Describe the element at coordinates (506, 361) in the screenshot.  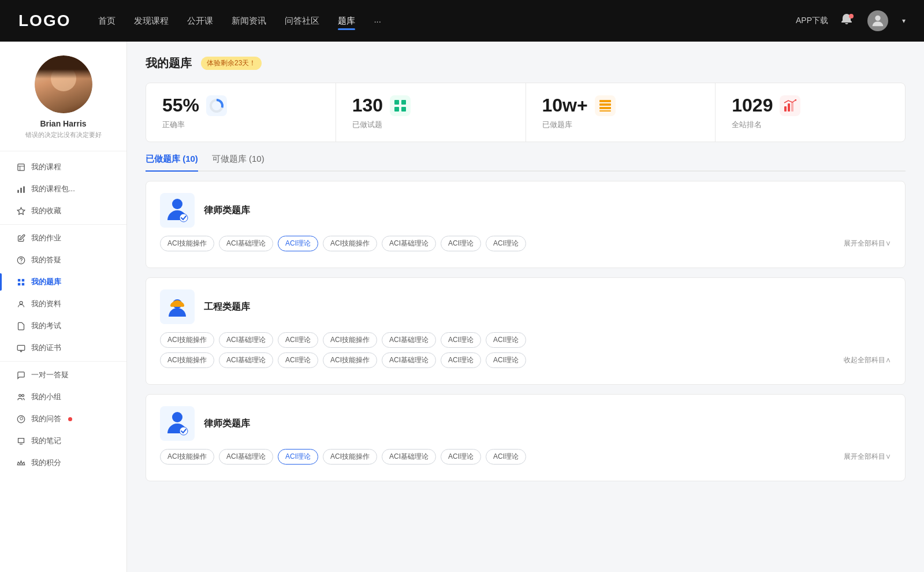
I see `eng-tag-r2-6: ACI理论` at that location.